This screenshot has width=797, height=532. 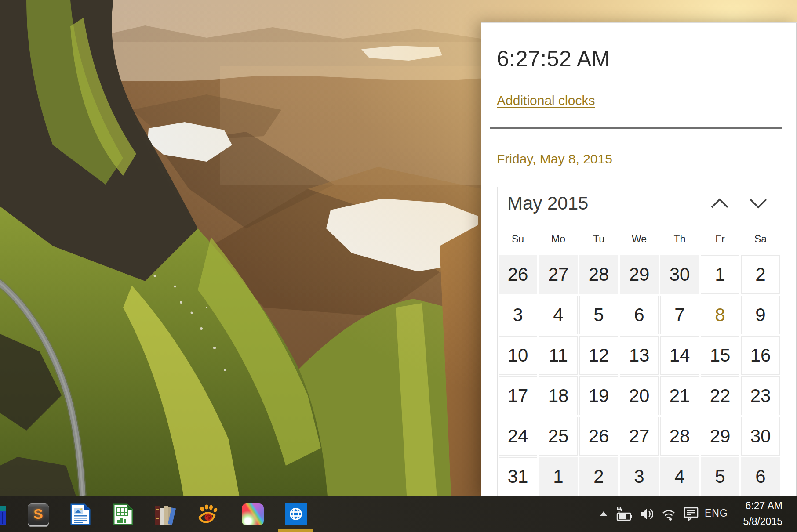 What do you see at coordinates (752, 514) in the screenshot?
I see `taskbar-clock: 6:27 AM 5/8/2015` at bounding box center [752, 514].